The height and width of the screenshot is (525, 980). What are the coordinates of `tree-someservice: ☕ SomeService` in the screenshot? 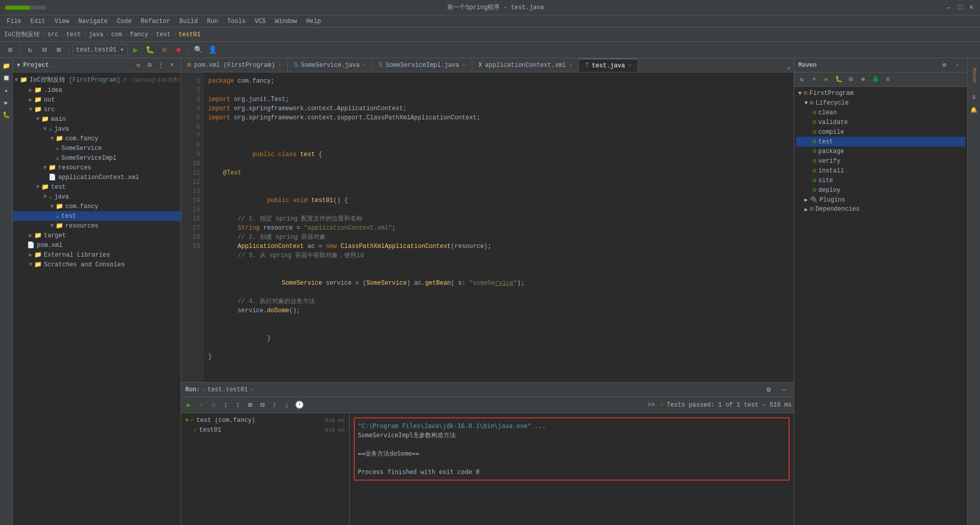 It's located at (97, 148).